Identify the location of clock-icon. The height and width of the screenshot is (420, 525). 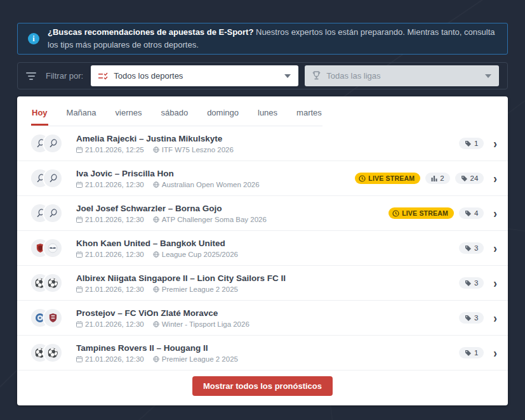
(396, 213).